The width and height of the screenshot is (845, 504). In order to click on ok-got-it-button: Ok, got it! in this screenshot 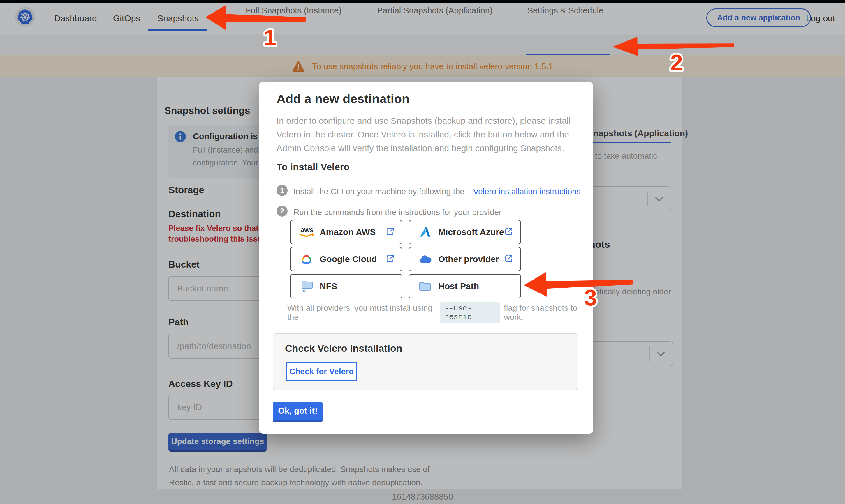, I will do `click(298, 412)`.